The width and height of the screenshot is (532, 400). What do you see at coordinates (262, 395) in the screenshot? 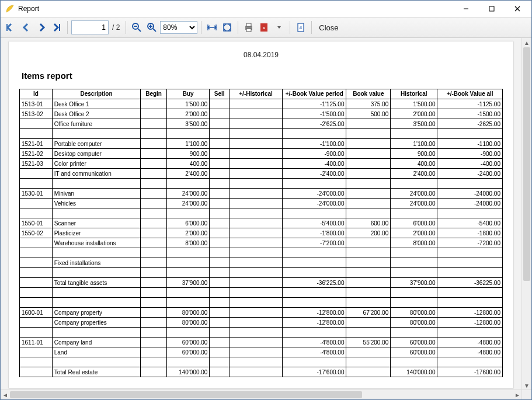
I see `horizontal-scrollbar: ◄ ►` at bounding box center [262, 395].